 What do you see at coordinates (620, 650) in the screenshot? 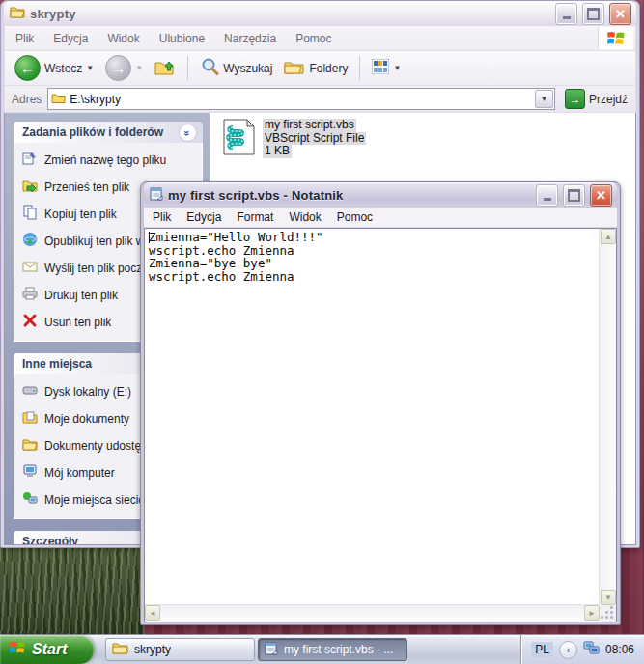
I see `taskbar-clock: 08:06` at bounding box center [620, 650].